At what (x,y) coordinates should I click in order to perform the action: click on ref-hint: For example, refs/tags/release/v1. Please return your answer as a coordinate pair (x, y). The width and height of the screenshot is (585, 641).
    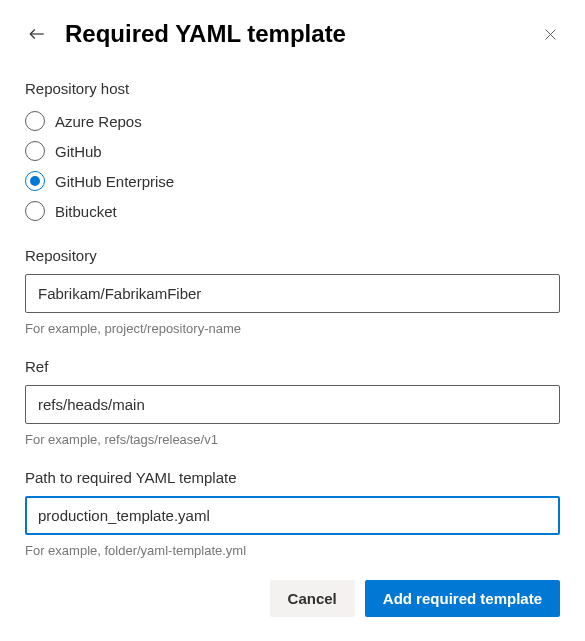
    Looking at the image, I should click on (292, 440).